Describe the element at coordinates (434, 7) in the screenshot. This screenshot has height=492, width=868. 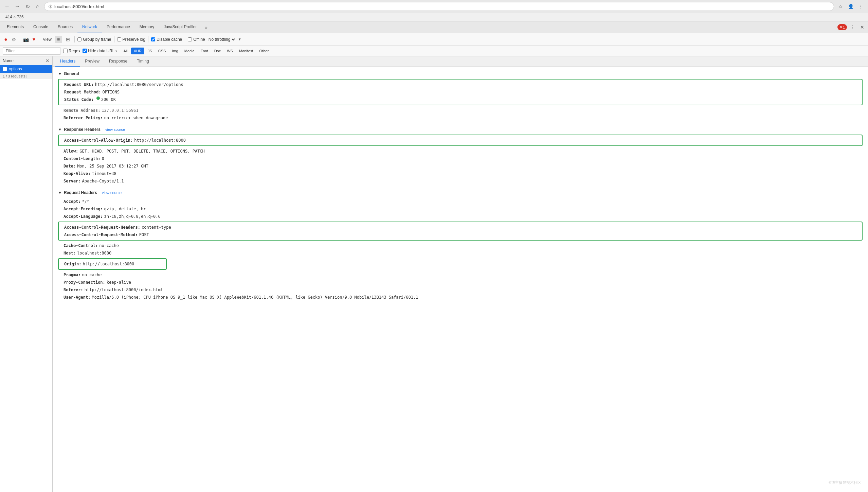
I see `browser-chrome: ← → ↻ ⌂ ⓘ localhost:8000/index.html ☆ 👤 …` at that location.